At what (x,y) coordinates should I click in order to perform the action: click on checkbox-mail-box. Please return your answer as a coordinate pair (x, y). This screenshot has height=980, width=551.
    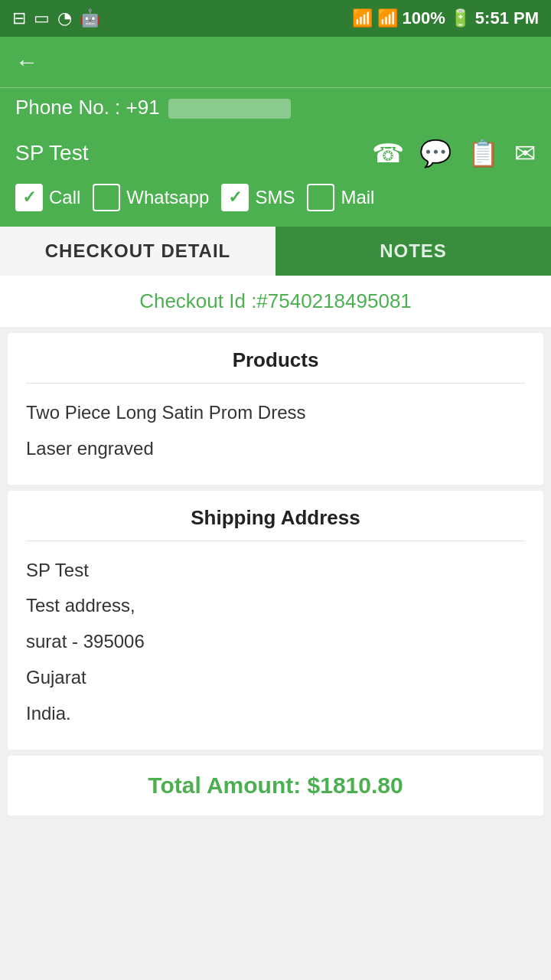
    Looking at the image, I should click on (321, 198).